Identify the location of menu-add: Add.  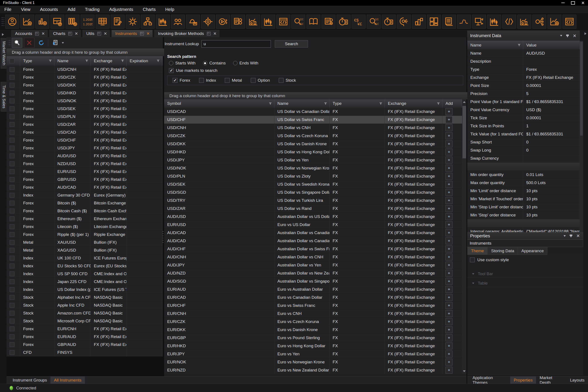
(72, 10).